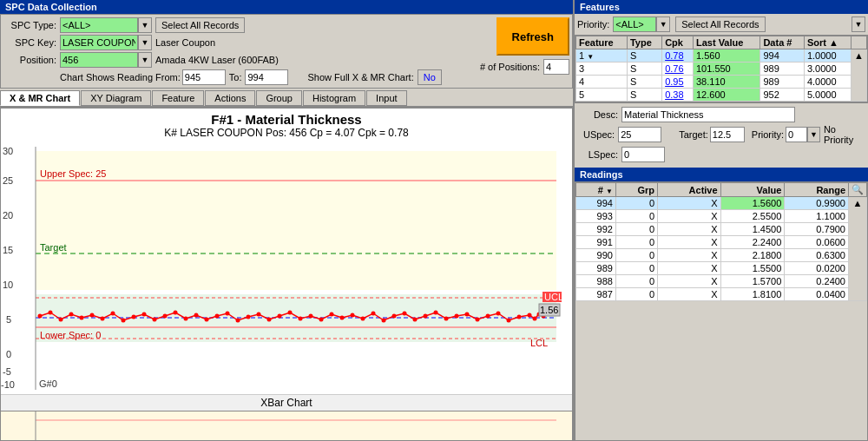 The height and width of the screenshot is (441, 868). I want to click on tab-xmr: X & MR Chart, so click(40, 98).